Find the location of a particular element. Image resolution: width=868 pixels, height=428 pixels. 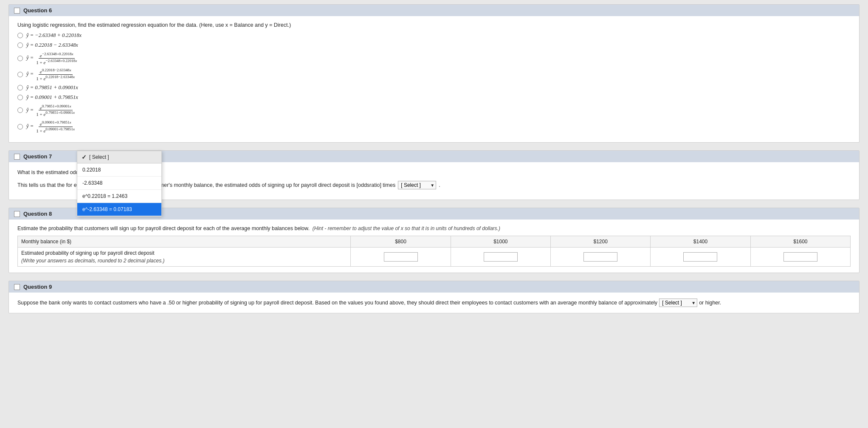

question-7-block: Question 7 What is the estimated odds ra… is located at coordinates (434, 175).